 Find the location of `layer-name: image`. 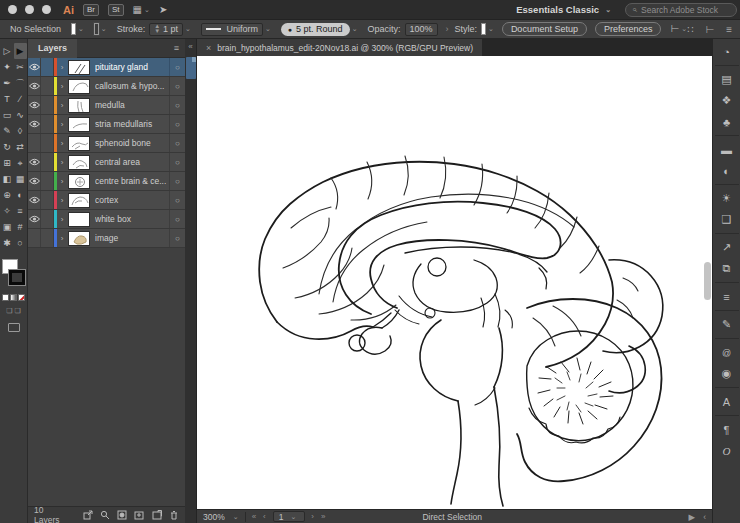

layer-name: image is located at coordinates (132, 238).